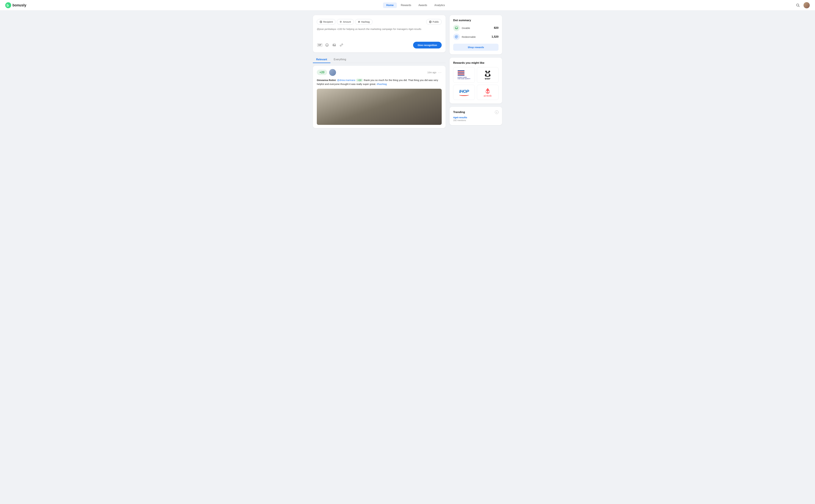 The width and height of the screenshot is (815, 504). Describe the element at coordinates (476, 63) in the screenshot. I see `rewards-title: Rewards you might like` at that location.